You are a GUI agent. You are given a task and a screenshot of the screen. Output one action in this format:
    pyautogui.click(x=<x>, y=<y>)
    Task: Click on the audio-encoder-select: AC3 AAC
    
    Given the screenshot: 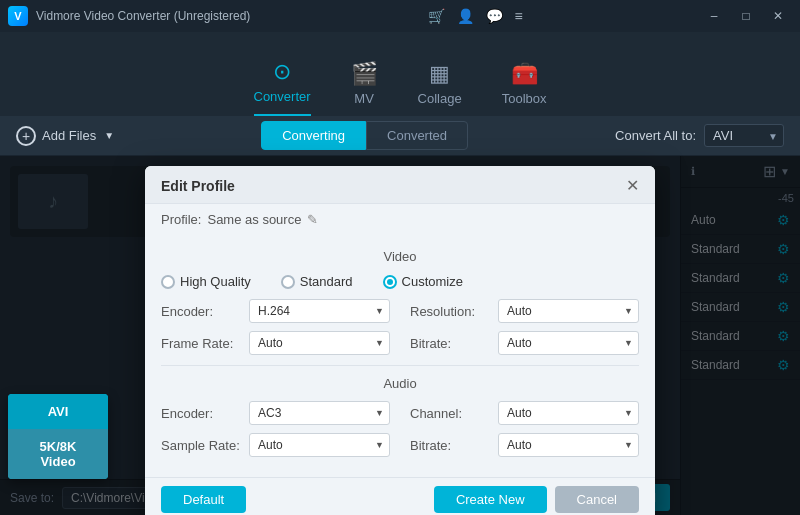 What is the action you would take?
    pyautogui.click(x=320, y=413)
    